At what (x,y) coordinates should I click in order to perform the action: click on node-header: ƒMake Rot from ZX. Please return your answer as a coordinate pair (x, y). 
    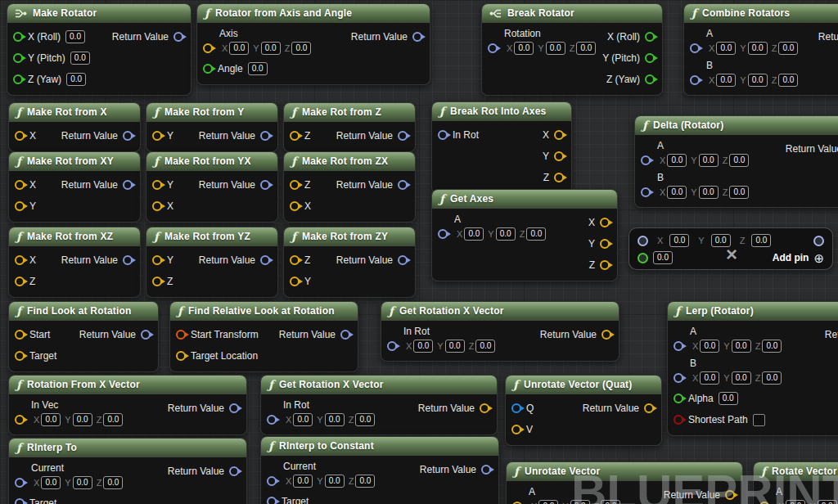
    Looking at the image, I should click on (349, 162).